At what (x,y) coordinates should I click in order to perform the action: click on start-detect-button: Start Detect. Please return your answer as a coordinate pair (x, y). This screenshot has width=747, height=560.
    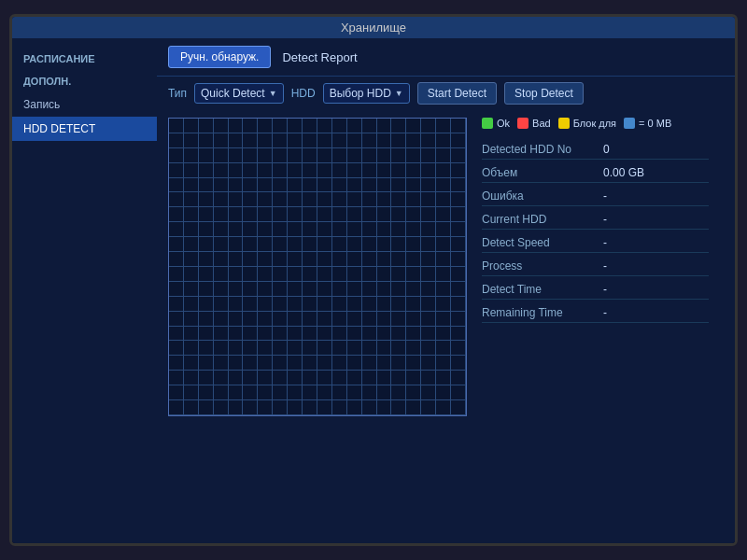
    Looking at the image, I should click on (458, 93).